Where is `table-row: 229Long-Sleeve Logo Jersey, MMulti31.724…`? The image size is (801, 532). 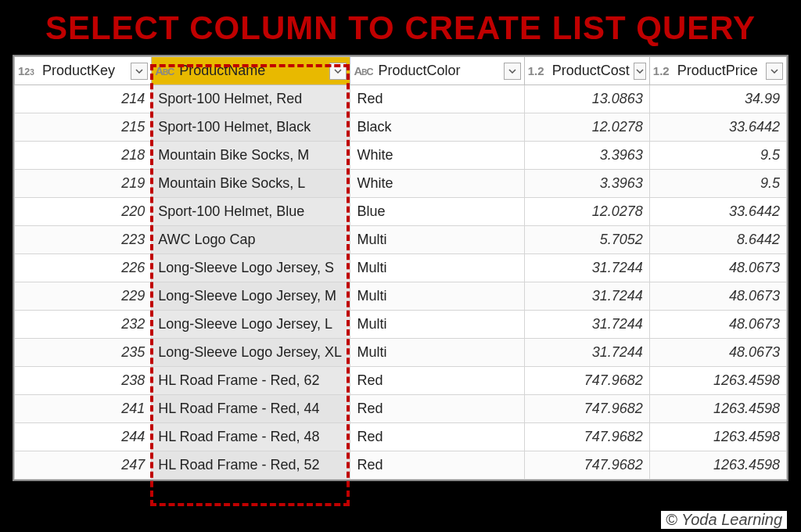
table-row: 229Long-Sleeve Logo Jersey, MMulti31.724… is located at coordinates (400, 297).